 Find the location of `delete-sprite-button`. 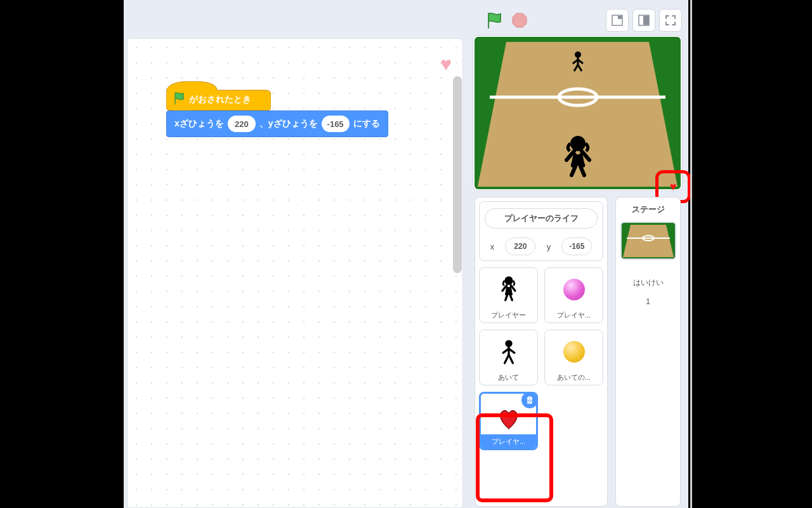

delete-sprite-button is located at coordinates (529, 401).